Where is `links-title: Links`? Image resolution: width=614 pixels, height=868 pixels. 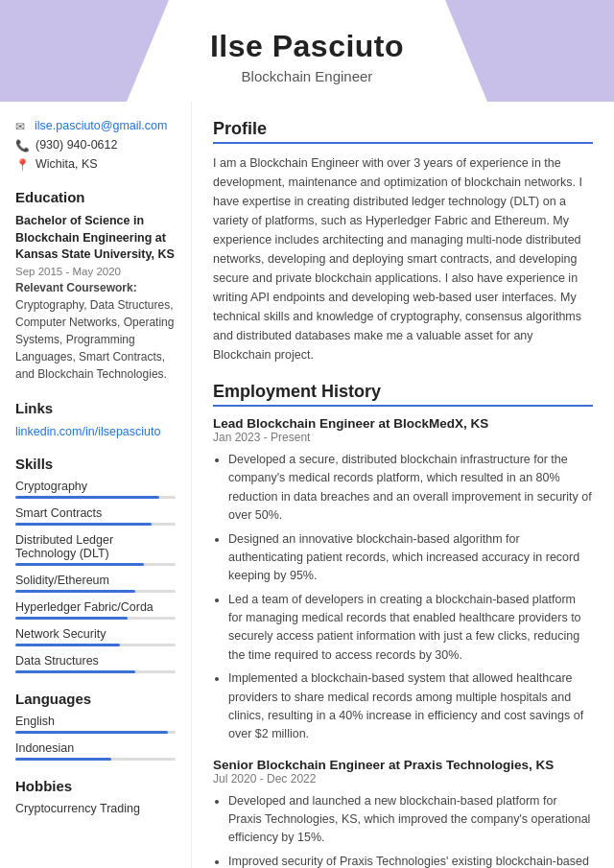
links-title: Links is located at coordinates (96, 409).